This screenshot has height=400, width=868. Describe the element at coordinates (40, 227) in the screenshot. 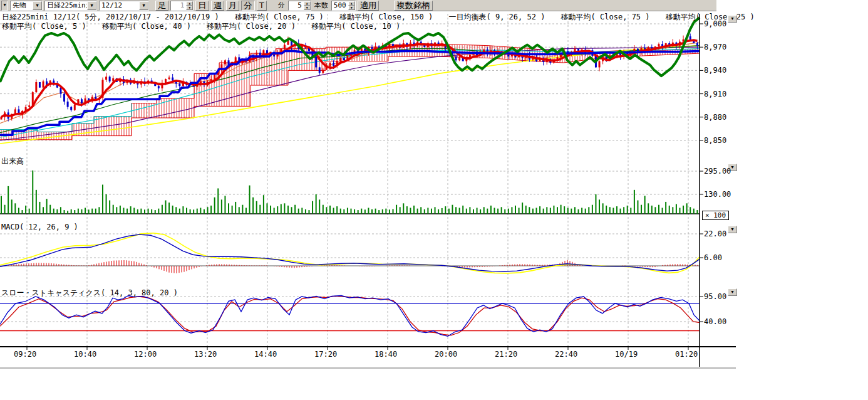

I see `macd-pane-label: MACD( 12, 26, 9 )` at that location.